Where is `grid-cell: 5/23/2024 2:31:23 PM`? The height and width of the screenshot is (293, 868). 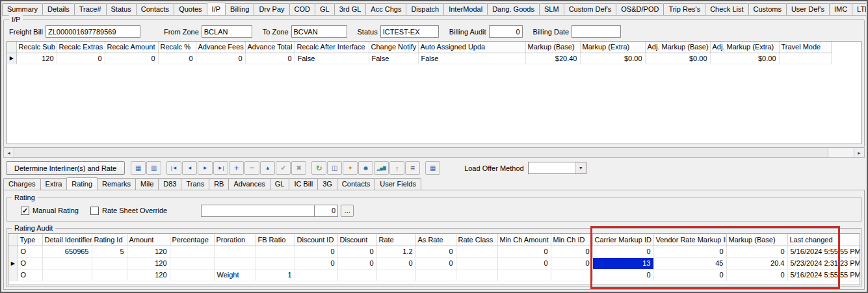 grid-cell: 5/23/2024 2:31:23 PM is located at coordinates (824, 263).